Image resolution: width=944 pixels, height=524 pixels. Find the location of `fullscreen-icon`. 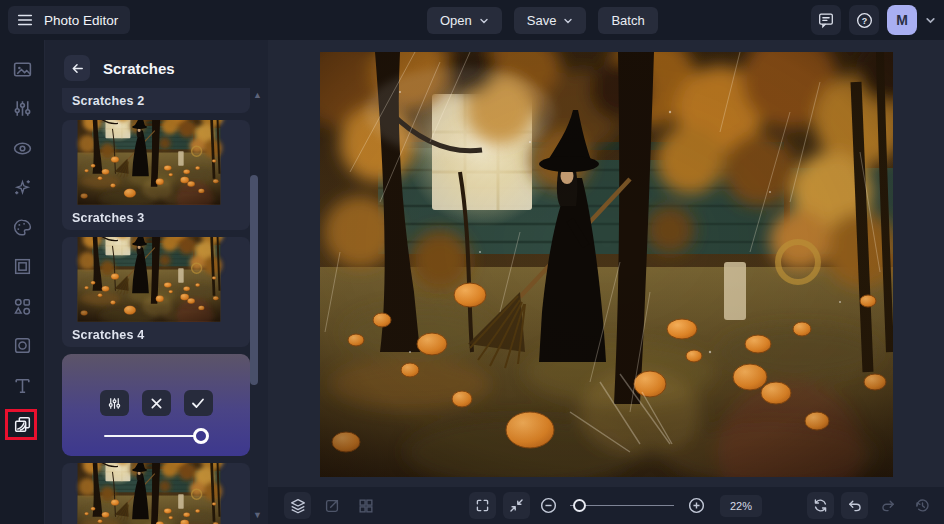

fullscreen-icon is located at coordinates (482, 506).